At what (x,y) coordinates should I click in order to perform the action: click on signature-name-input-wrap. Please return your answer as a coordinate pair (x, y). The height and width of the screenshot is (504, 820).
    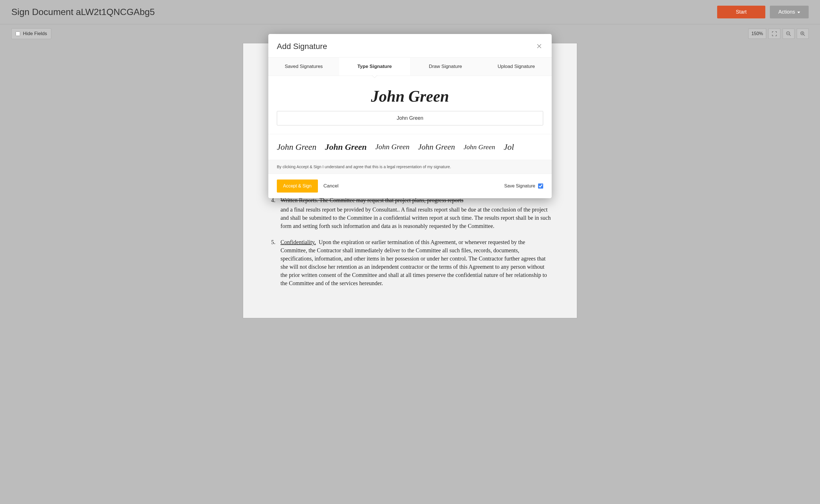
    Looking at the image, I should click on (410, 123).